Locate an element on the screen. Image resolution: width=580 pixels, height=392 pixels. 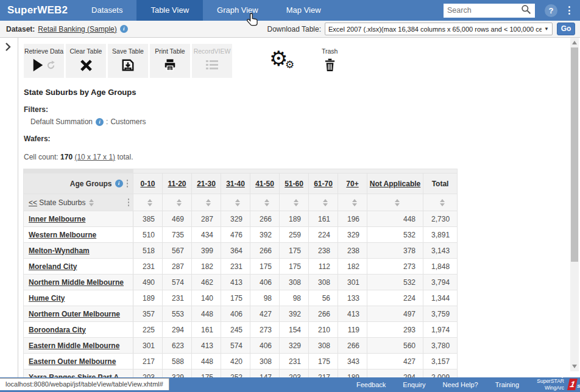
dataset-link: Retail Banking (Sample) is located at coordinates (77, 29).